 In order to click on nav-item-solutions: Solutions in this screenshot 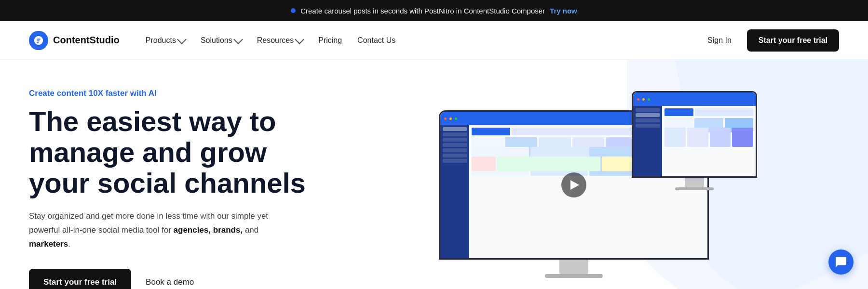, I will do `click(221, 40)`.